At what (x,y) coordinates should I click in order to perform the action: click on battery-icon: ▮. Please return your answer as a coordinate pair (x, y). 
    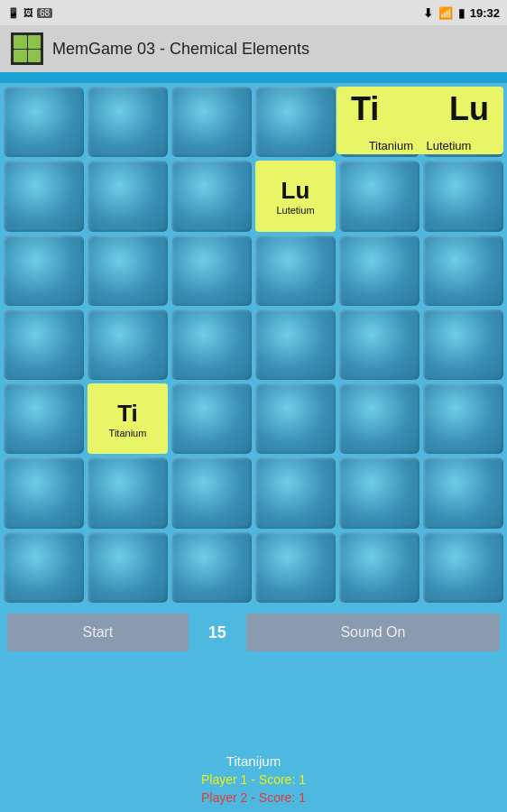
    Looking at the image, I should click on (462, 13).